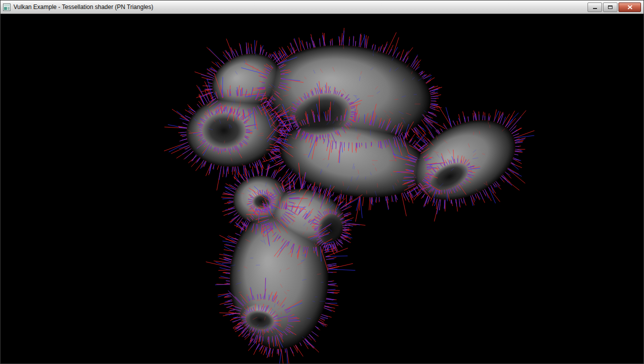  What do you see at coordinates (595, 7) in the screenshot?
I see `minimize-button` at bounding box center [595, 7].